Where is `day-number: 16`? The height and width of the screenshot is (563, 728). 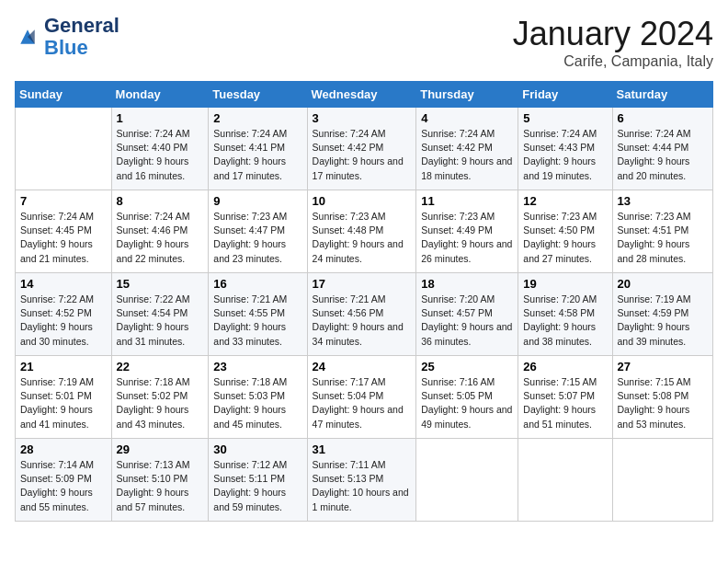 day-number: 16 is located at coordinates (257, 283).